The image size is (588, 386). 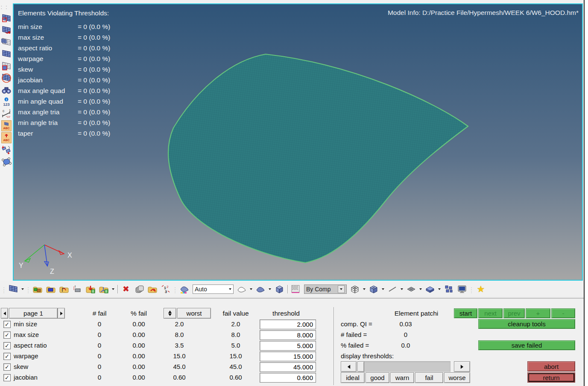 I want to click on surface-points-icon, so click(x=6, y=161).